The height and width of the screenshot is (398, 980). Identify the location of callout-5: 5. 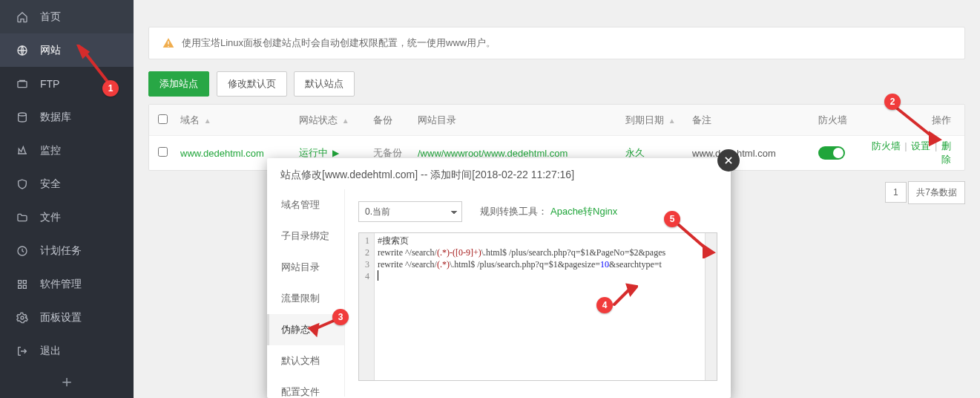
(672, 219).